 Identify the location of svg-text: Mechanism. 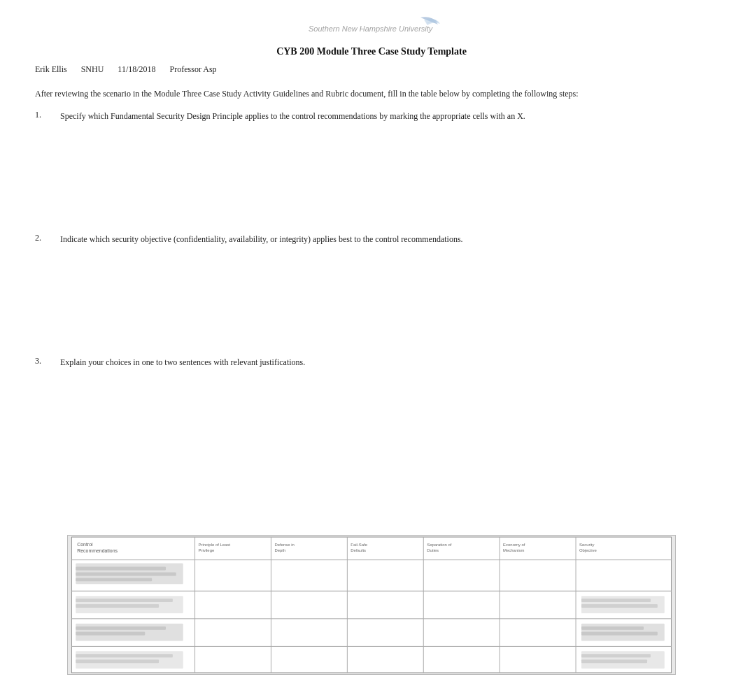
(514, 550).